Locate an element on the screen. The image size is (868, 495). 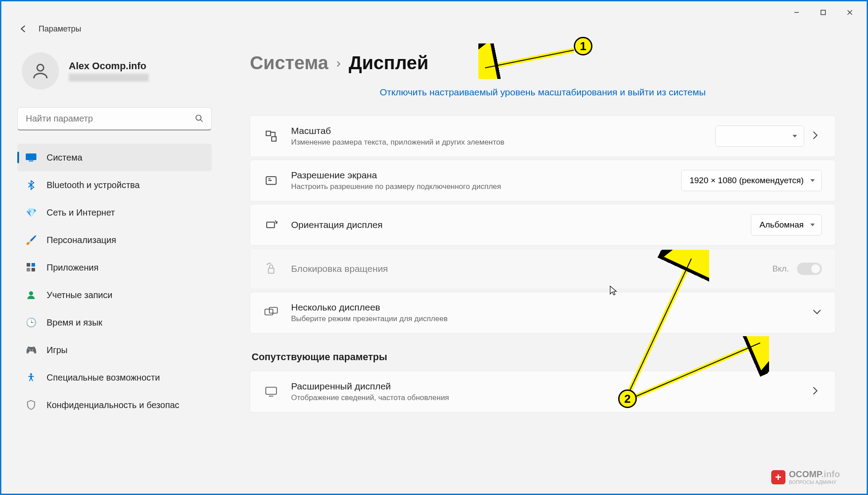
system-icon is located at coordinates (31, 157).